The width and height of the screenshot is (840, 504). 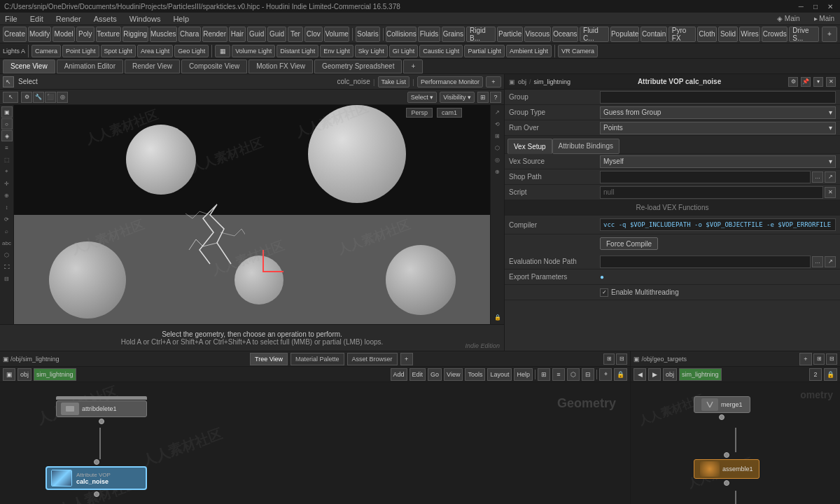 I want to click on ng1-display-icon3: ⬡, so click(x=573, y=374).